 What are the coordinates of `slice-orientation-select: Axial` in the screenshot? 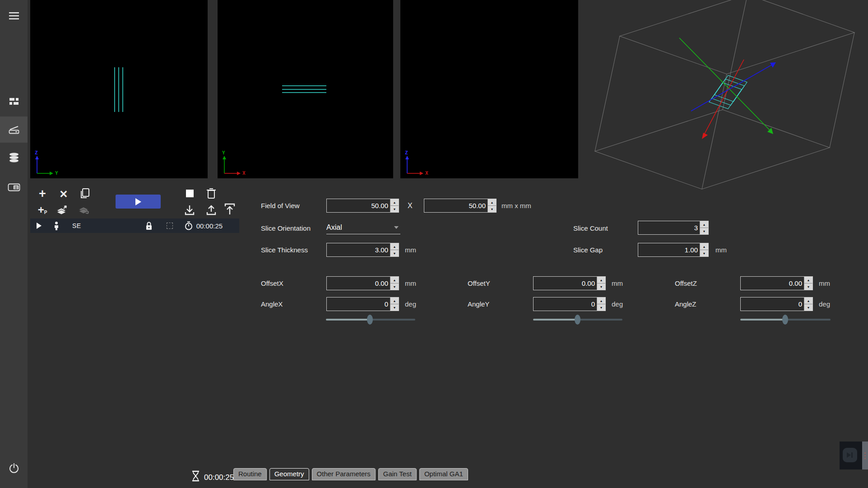 It's located at (363, 228).